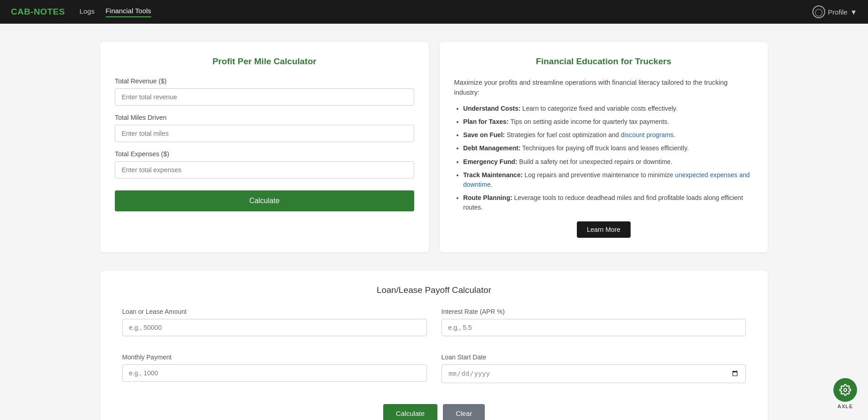  I want to click on total-expenses-field: Total Expenses ($), so click(264, 164).